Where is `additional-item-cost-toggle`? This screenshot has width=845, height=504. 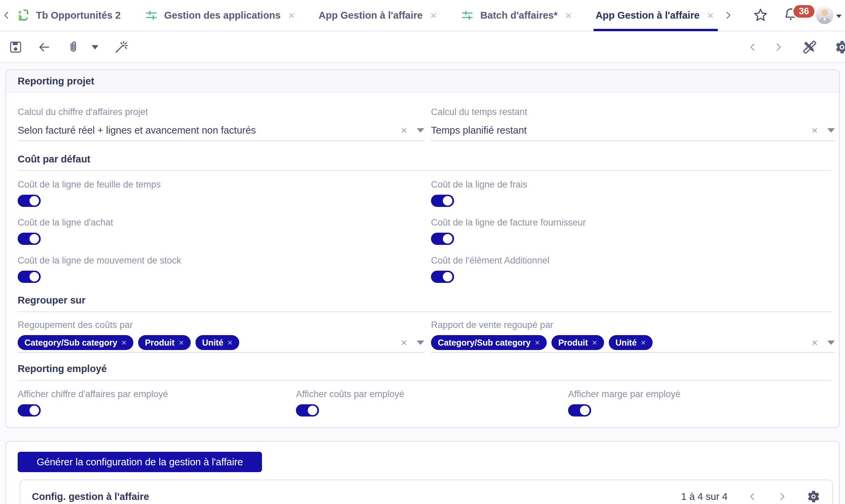 additional-item-cost-toggle is located at coordinates (442, 277).